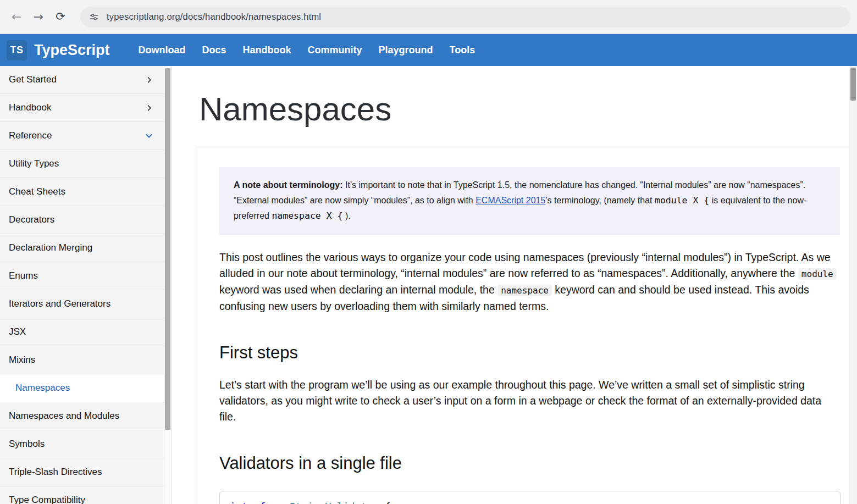  Describe the element at coordinates (82, 108) in the screenshot. I see `sidebar-item-handbook: Handbook` at that location.